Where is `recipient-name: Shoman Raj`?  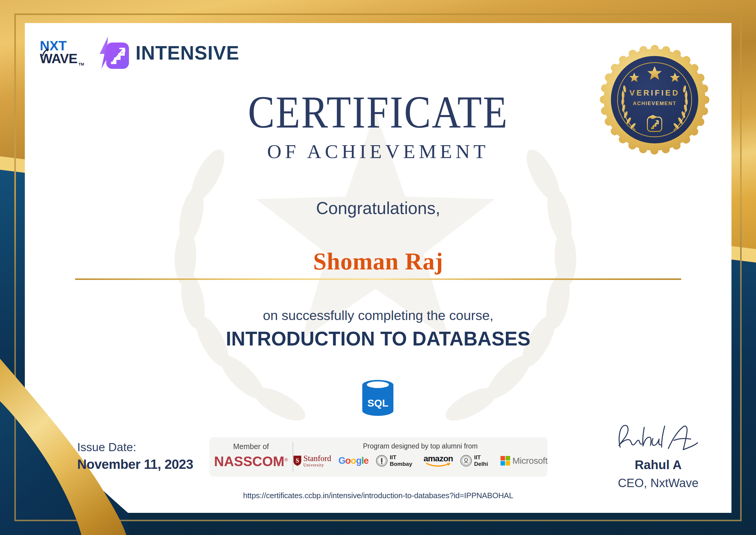
recipient-name: Shoman Raj is located at coordinates (378, 262).